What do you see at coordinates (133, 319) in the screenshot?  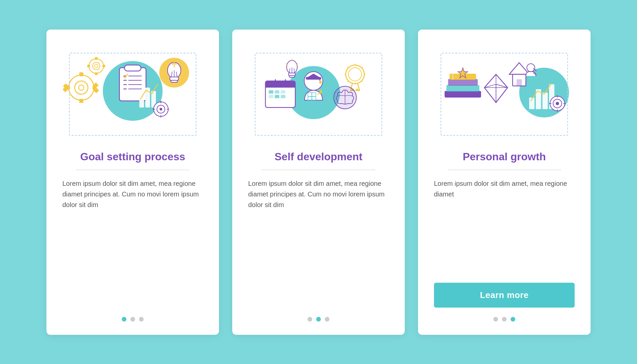 I see `dots-goal` at bounding box center [133, 319].